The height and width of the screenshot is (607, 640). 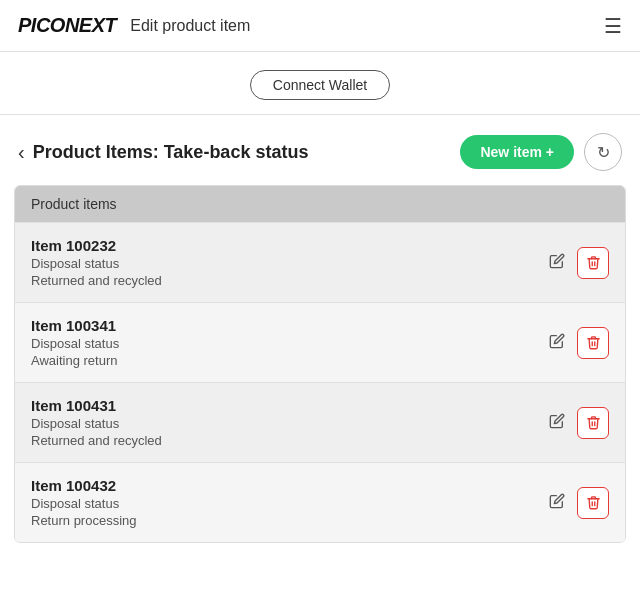 I want to click on row-item-name: Item 100232, so click(x=96, y=246).